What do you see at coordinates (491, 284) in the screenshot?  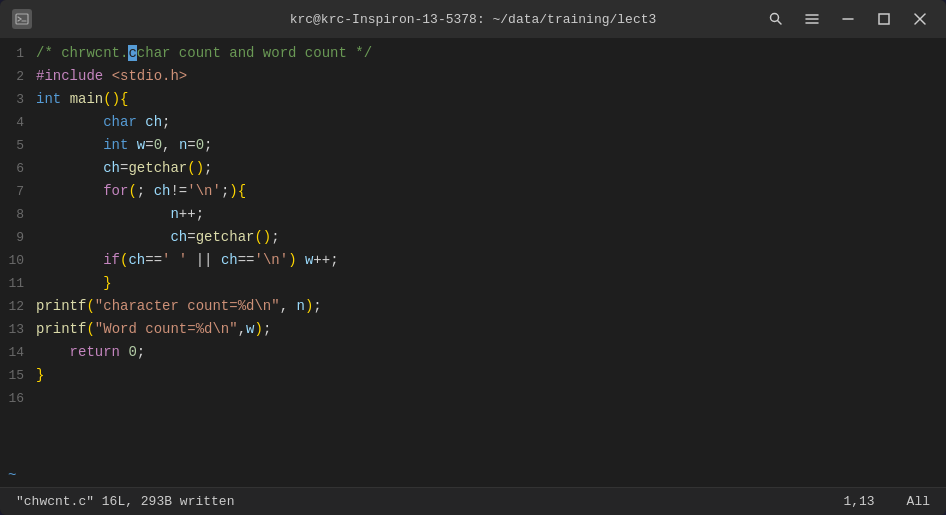 I see `line-content-11: }` at bounding box center [491, 284].